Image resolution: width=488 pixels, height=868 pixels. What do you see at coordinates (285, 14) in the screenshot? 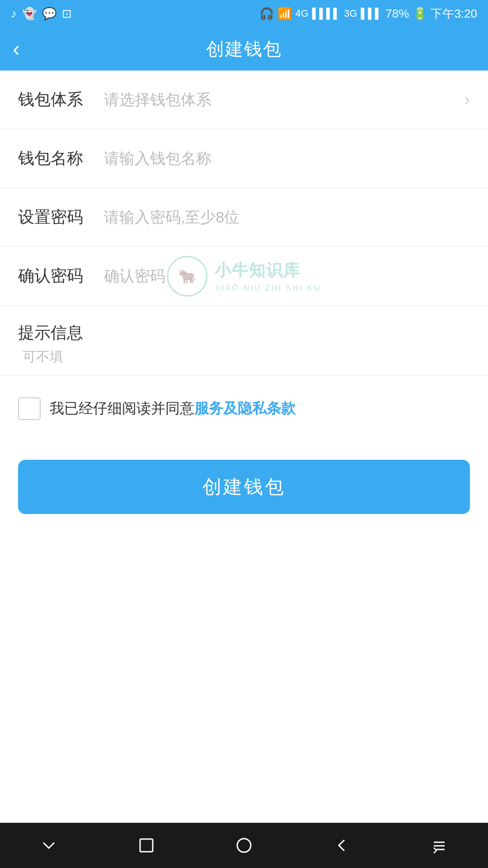
I see `wifi-icon: 📶` at bounding box center [285, 14].